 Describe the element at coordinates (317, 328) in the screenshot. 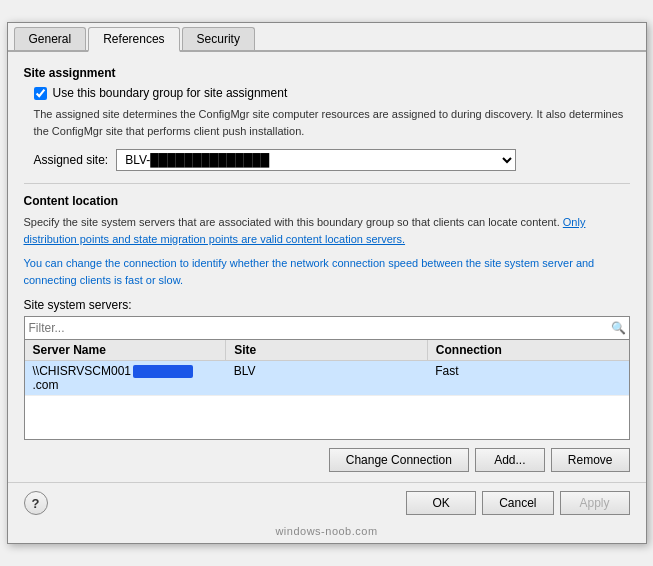

I see `filter-input` at that location.